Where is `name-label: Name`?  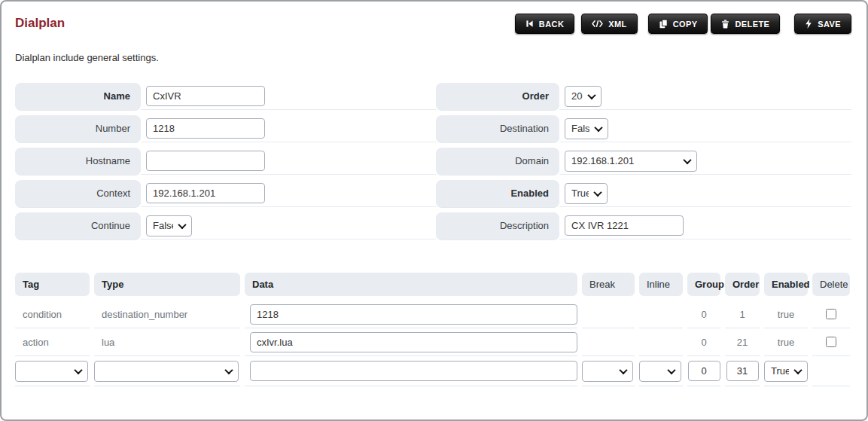
name-label: Name is located at coordinates (78, 96).